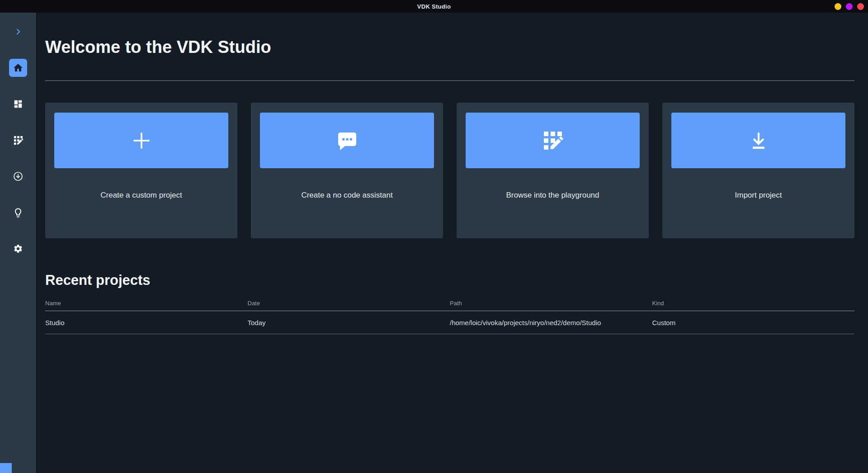  Describe the element at coordinates (450, 80) in the screenshot. I see `heading-divider` at that location.